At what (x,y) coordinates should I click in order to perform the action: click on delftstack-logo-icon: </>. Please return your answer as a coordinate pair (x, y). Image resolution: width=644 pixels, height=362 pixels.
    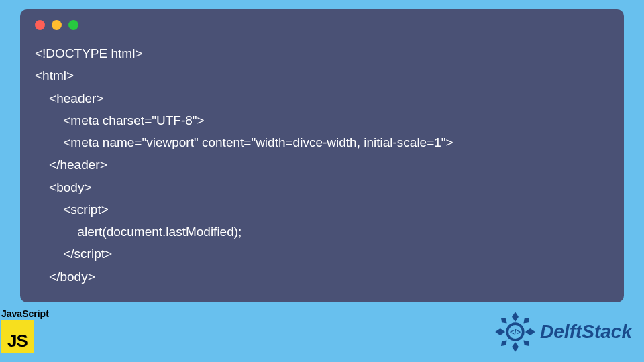
    Looking at the image, I should click on (515, 332).